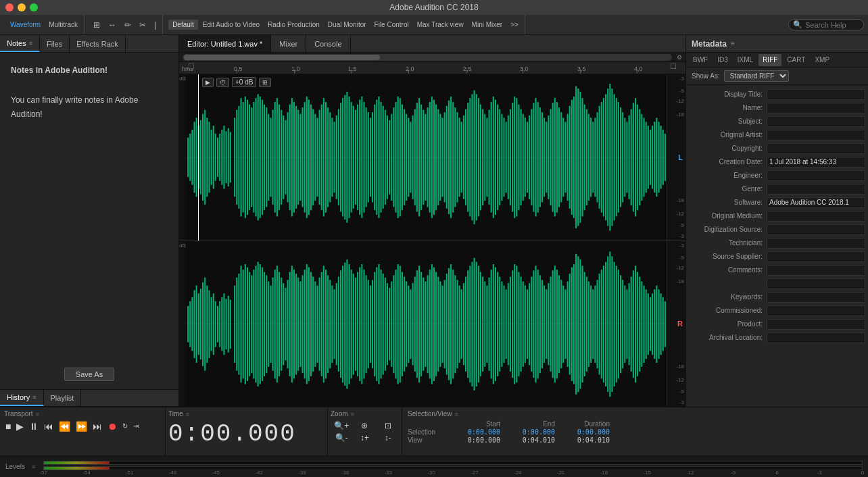 This screenshot has height=477, width=868. Describe the element at coordinates (265, 82) in the screenshot. I see `channel-settings-button: ⊞` at that location.